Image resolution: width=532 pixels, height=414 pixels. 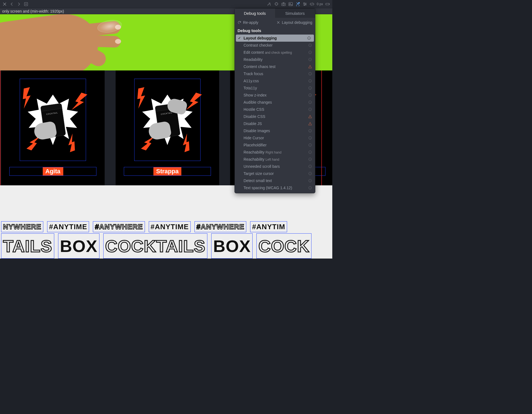 I want to click on debug-tool-item: ReachabilityRight hand, so click(x=275, y=152).